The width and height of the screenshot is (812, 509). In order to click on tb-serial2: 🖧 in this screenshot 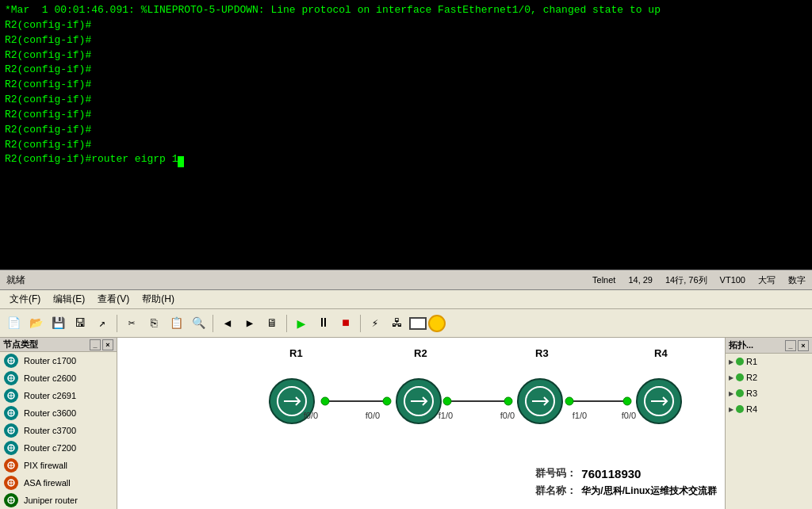, I will do `click(397, 323)`.